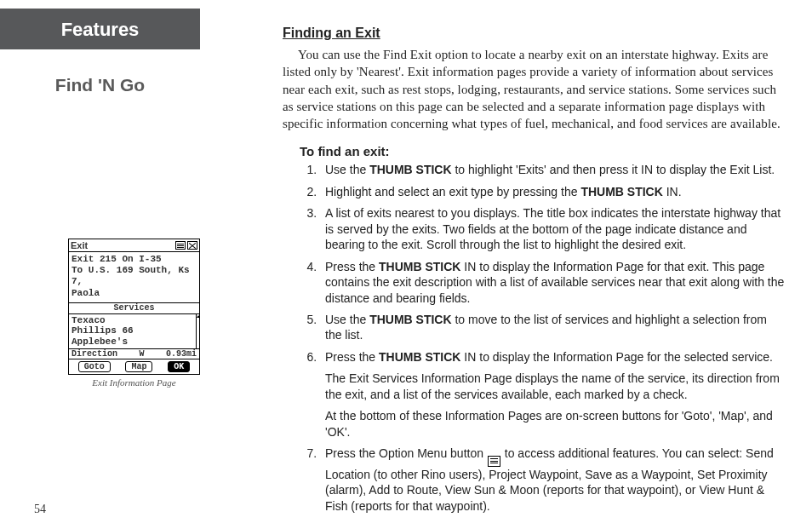 The height and width of the screenshot is (529, 812). What do you see at coordinates (180, 245) in the screenshot?
I see `menu-icon` at bounding box center [180, 245].